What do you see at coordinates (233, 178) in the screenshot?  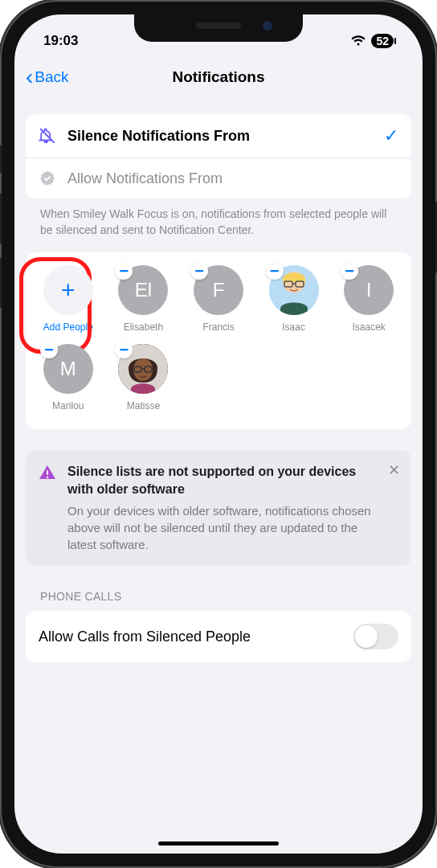 I see `allow-from-label: Allow Notifications From` at bounding box center [233, 178].